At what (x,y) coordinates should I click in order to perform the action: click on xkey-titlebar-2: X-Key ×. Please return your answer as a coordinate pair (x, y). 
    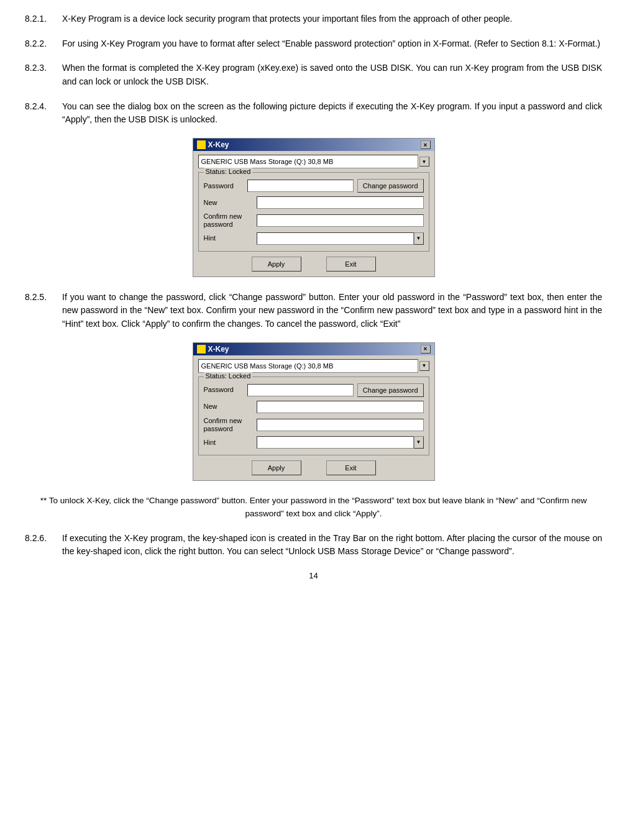
    Looking at the image, I should click on (314, 349).